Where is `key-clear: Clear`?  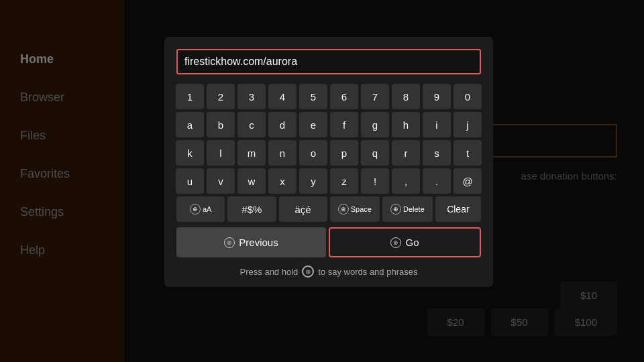
key-clear: Clear is located at coordinates (458, 209).